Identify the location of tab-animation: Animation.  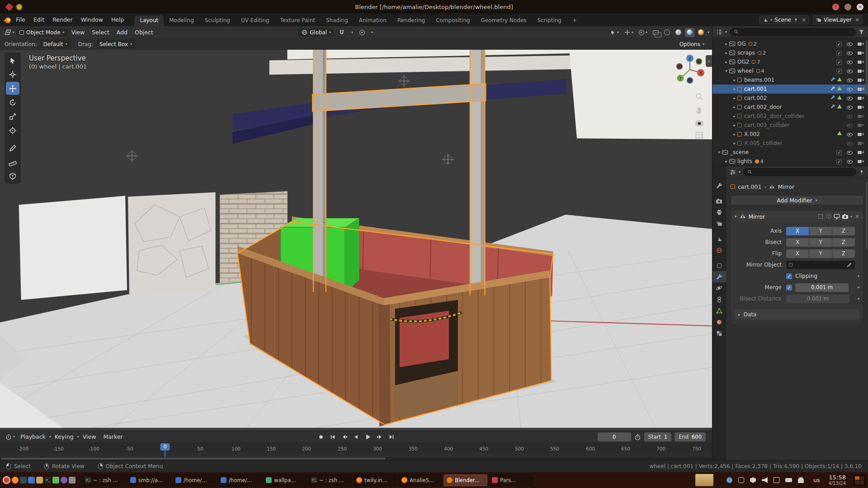
(373, 21).